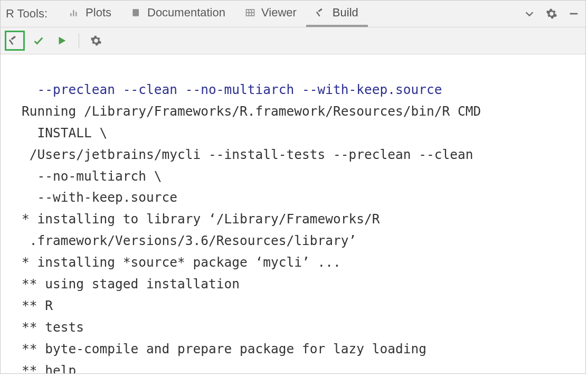 This screenshot has width=588, height=376. Describe the element at coordinates (293, 14) in the screenshot. I see `tab-bar: R Tools: Plots Documentation` at that location.